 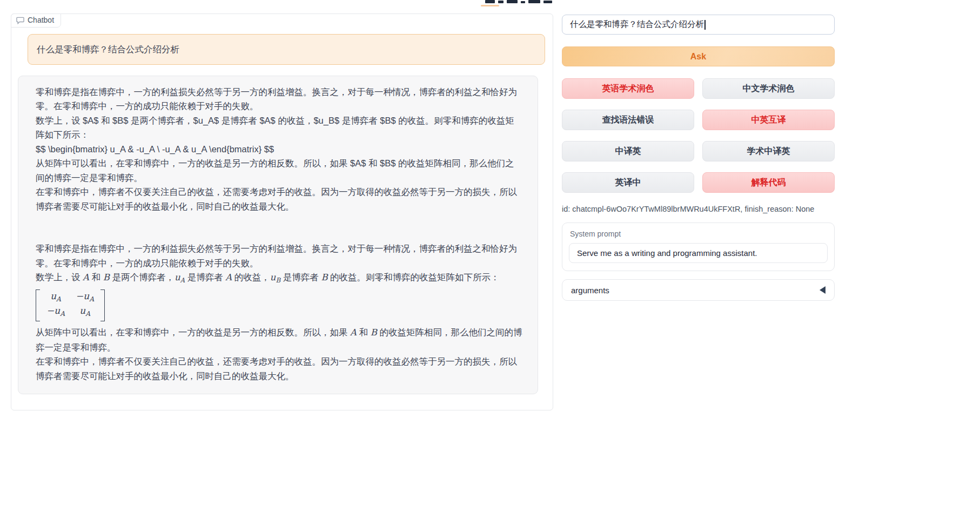 What do you see at coordinates (279, 279) in the screenshot?
I see `bot-paragraph-rendered: 数学上，设 A 和 B 是两个博弈者，uA 是博弈者 A 的收益，uB 是博弈者…` at bounding box center [279, 279].